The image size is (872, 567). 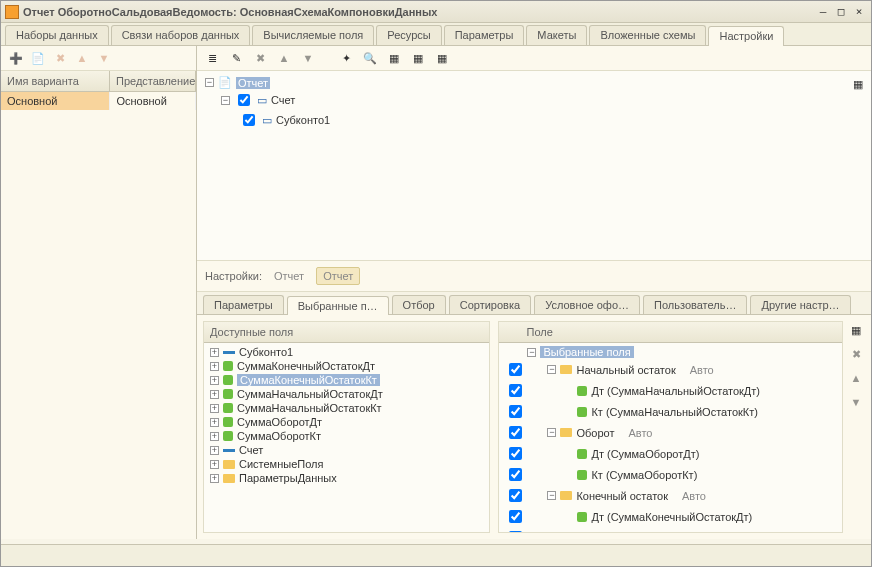 I want to click on selected-field: Дт (СуммаОборотДт), so click(x=670, y=454).